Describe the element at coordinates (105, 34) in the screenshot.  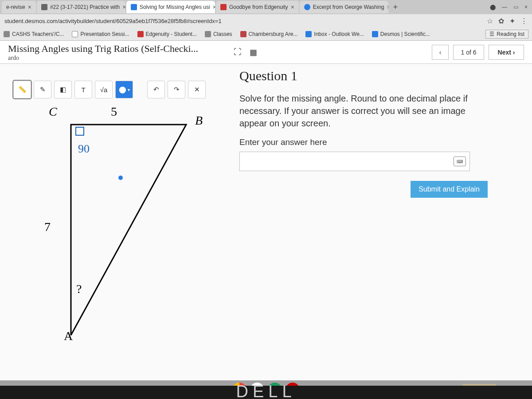
I see `bookmark-label: Presentation Sessi...` at that location.